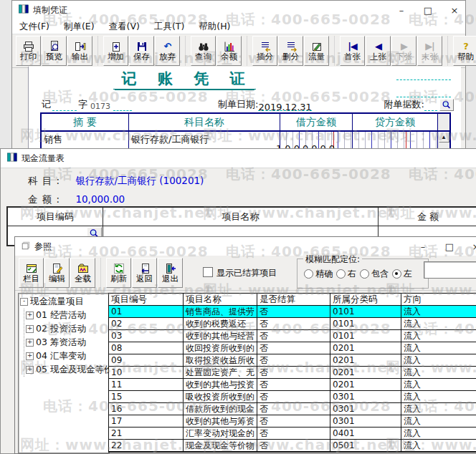 This screenshot has height=454, width=476. What do you see at coordinates (67, 315) in the screenshot?
I see `tree-item-0: +01 经营活动` at bounding box center [67, 315].